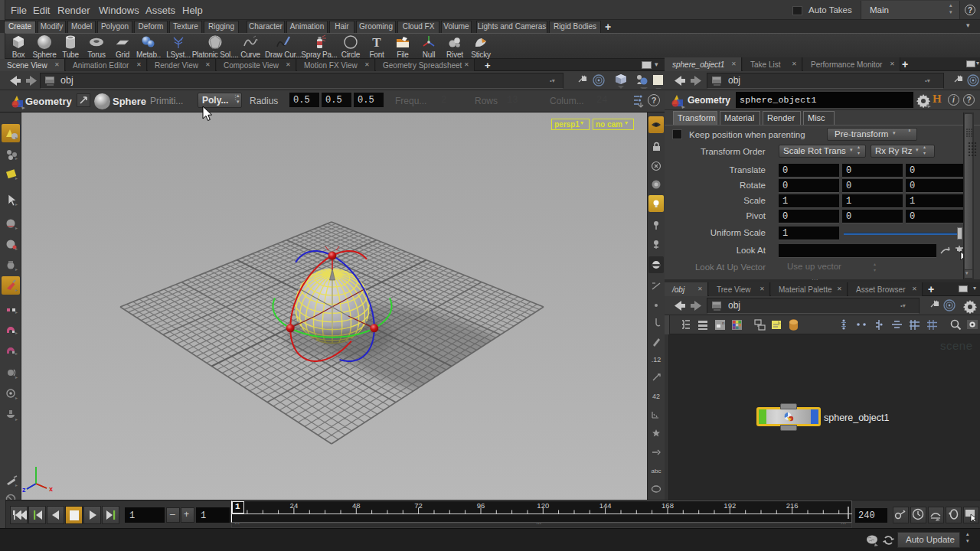 The width and height of the screenshot is (980, 551). I want to click on svg-text: 24, so click(294, 505).